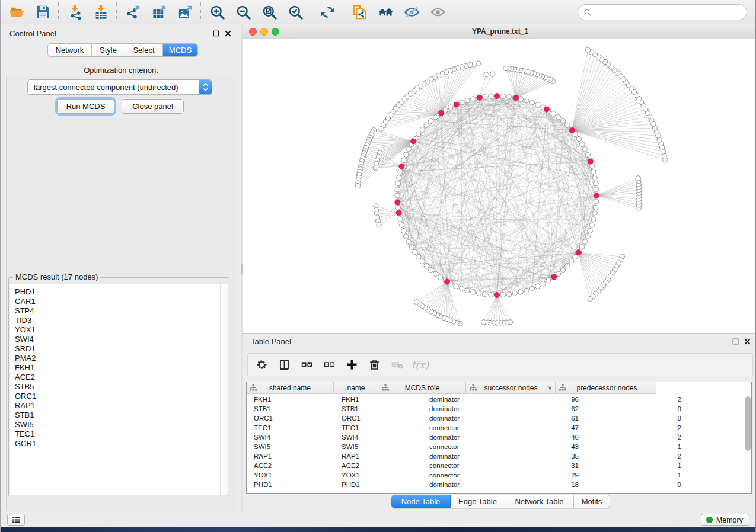 The image size is (756, 532). I want to click on result-list-item: ORC1, so click(119, 396).